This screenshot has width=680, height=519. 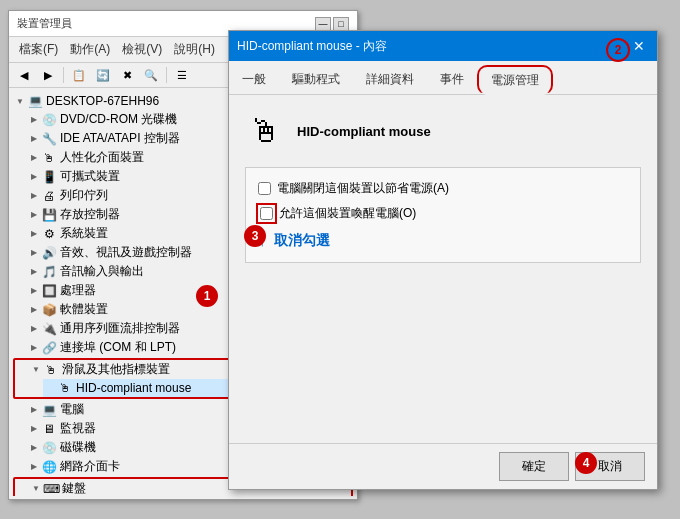 What do you see at coordinates (78, 448) in the screenshot?
I see `item-label: 磁碟機` at bounding box center [78, 448].